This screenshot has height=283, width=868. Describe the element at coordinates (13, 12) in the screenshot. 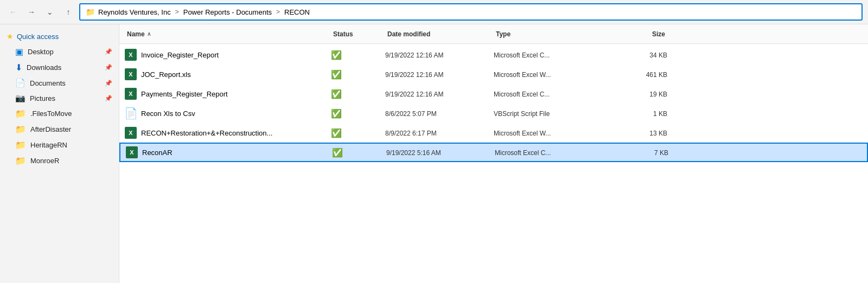

I see `back-button: ←` at that location.